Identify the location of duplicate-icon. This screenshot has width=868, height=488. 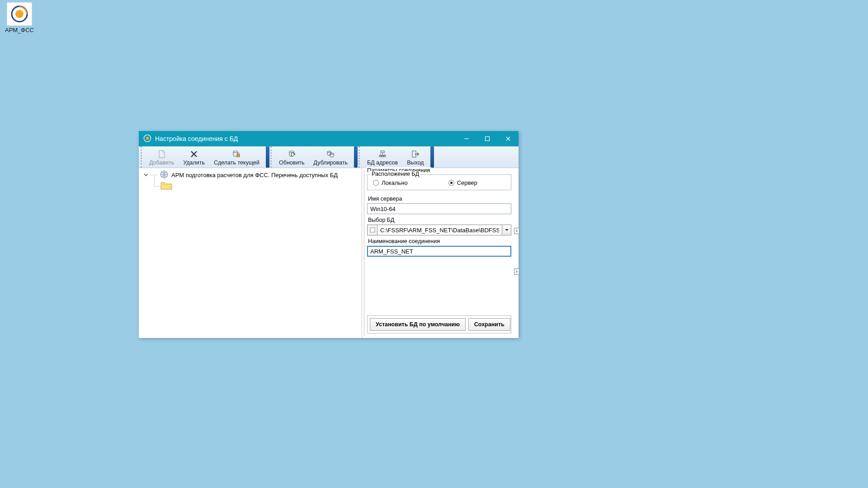
(330, 154).